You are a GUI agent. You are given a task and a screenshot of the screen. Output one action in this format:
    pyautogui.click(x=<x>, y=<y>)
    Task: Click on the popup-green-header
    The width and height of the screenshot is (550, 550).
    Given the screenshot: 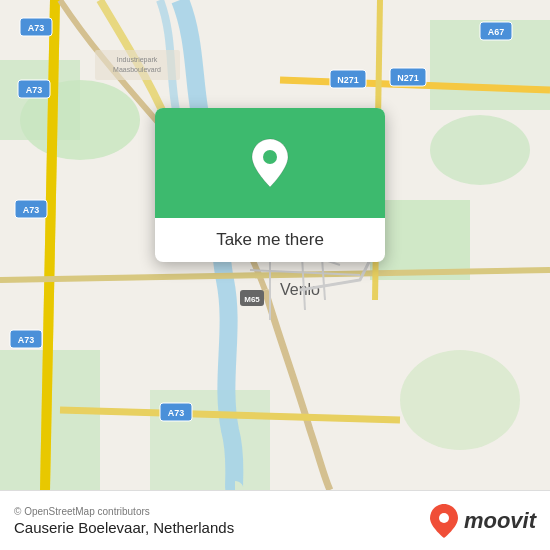 What is the action you would take?
    pyautogui.click(x=270, y=163)
    